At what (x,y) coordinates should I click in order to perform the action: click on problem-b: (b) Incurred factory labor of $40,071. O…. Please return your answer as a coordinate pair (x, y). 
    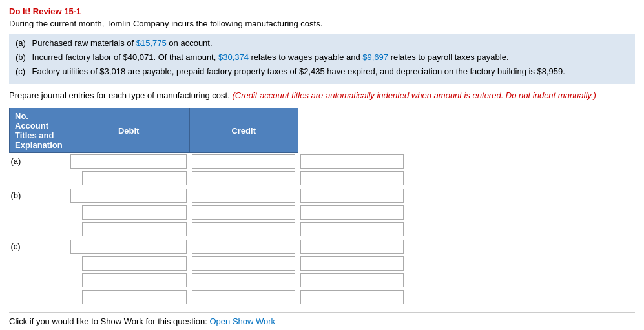
    Looking at the image, I should click on (322, 58).